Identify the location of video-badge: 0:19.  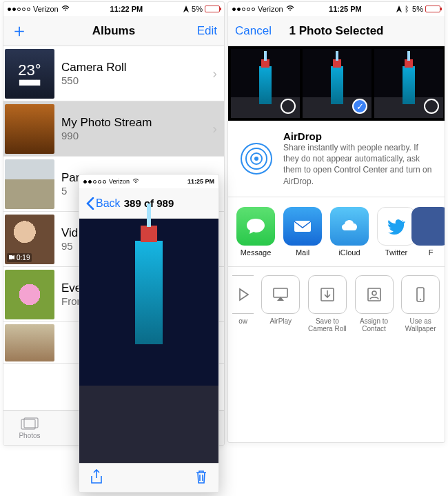
(19, 258).